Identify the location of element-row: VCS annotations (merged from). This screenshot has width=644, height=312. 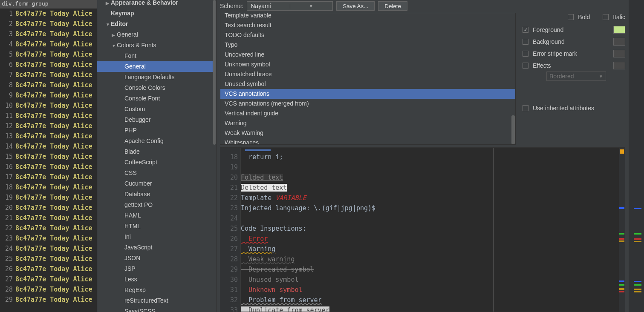
(368, 104).